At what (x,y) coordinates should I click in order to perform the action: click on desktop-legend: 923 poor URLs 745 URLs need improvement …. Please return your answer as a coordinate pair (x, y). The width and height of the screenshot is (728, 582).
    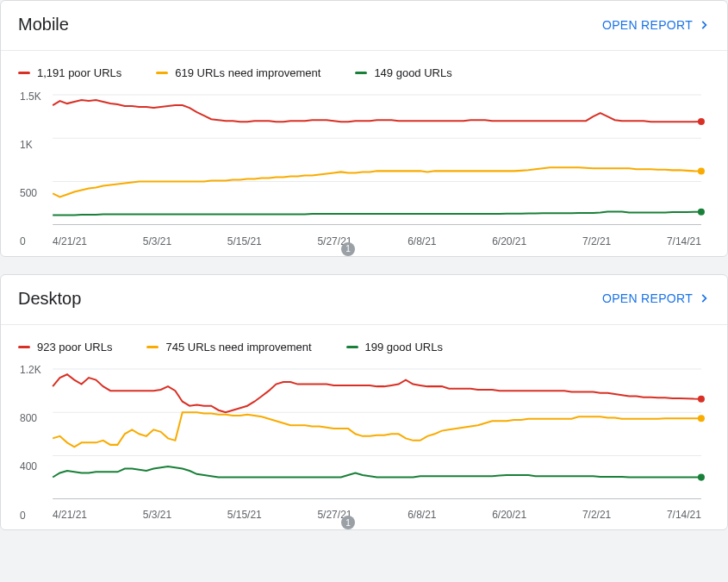
    Looking at the image, I should click on (364, 347).